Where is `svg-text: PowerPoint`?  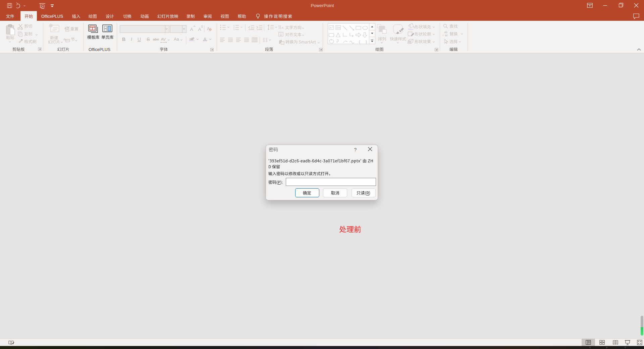 svg-text: PowerPoint is located at coordinates (322, 5).